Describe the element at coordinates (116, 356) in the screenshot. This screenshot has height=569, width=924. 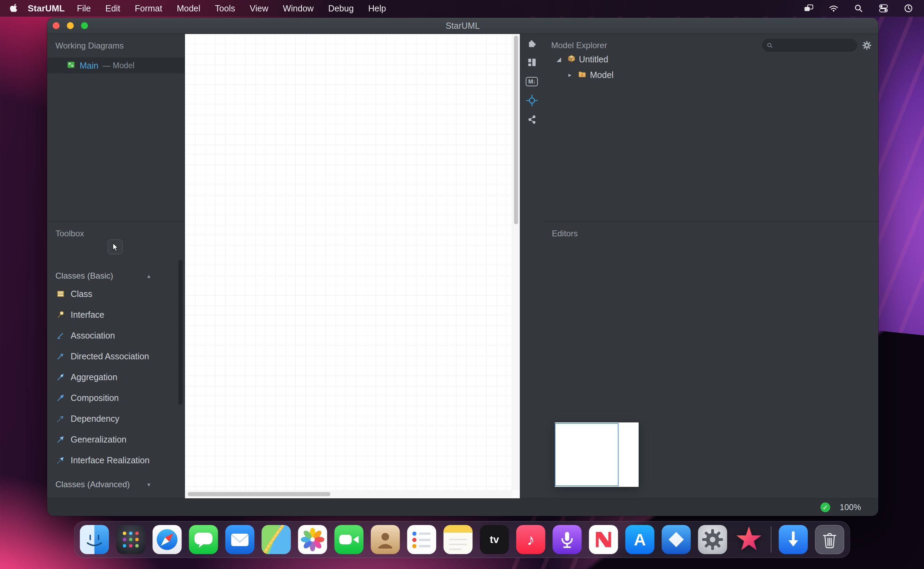
I see `toolbox-tool-directed-association: Directed Association` at that location.